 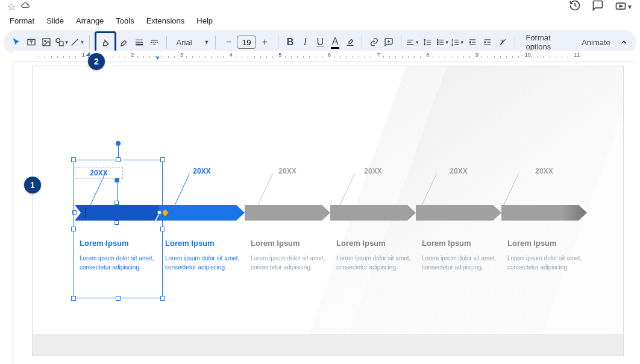 What do you see at coordinates (575, 7) in the screenshot?
I see `history-icon` at bounding box center [575, 7].